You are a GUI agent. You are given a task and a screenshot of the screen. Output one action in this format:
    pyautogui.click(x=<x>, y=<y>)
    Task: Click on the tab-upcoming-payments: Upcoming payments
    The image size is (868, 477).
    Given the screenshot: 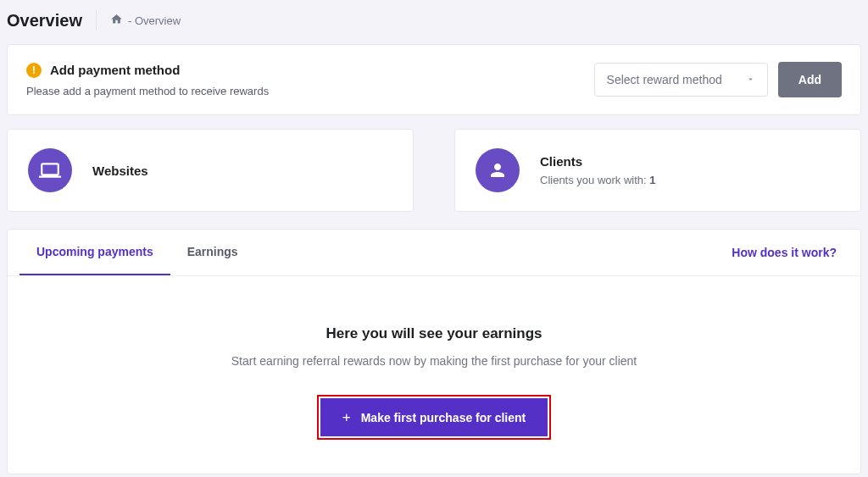 What is the action you would take?
    pyautogui.click(x=95, y=252)
    